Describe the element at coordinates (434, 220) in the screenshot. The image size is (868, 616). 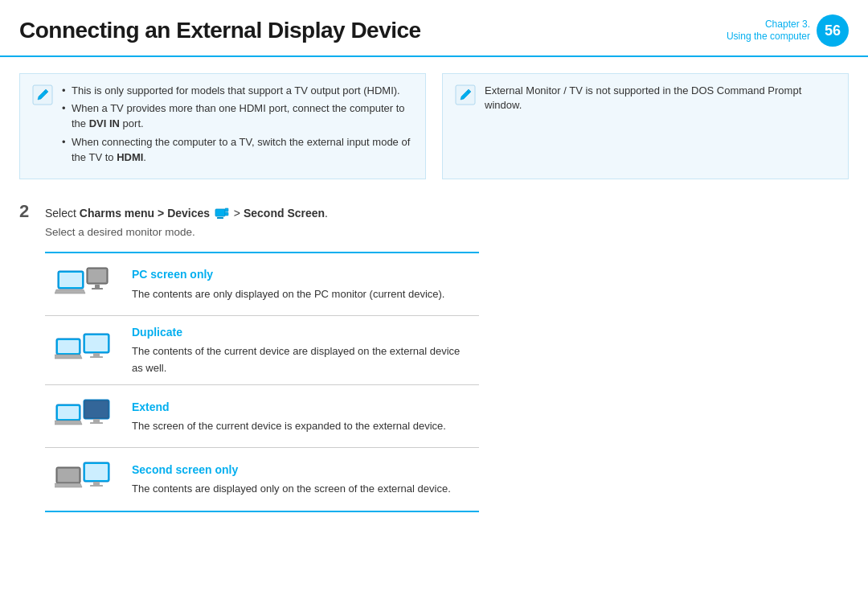
I see `step-section: 2 Select Charms menu > Devices > Second …` at that location.